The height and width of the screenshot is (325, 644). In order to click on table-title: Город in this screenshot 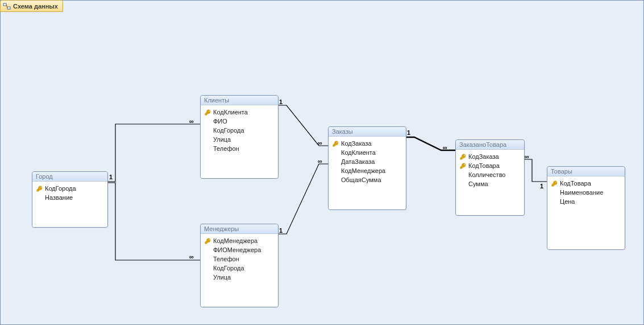, I will do `click(70, 176)`.